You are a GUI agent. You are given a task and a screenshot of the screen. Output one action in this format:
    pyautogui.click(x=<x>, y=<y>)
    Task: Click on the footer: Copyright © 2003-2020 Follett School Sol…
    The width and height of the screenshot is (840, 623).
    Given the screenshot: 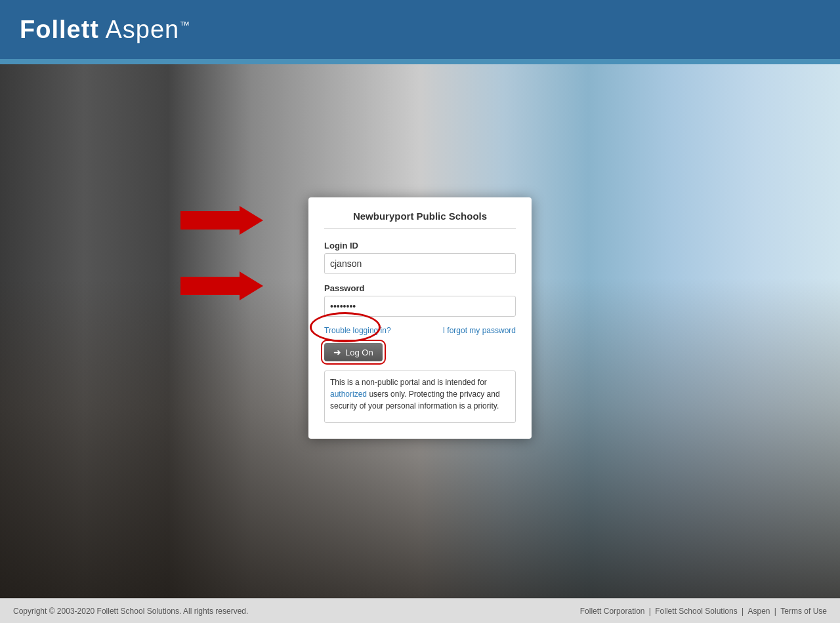 What is the action you would take?
    pyautogui.click(x=420, y=611)
    